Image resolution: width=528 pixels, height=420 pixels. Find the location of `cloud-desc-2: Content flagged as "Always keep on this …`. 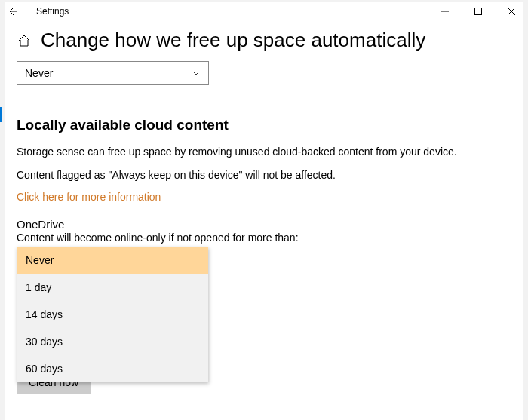

cloud-desc-2: Content flagged as "Always keep on this … is located at coordinates (264, 175).